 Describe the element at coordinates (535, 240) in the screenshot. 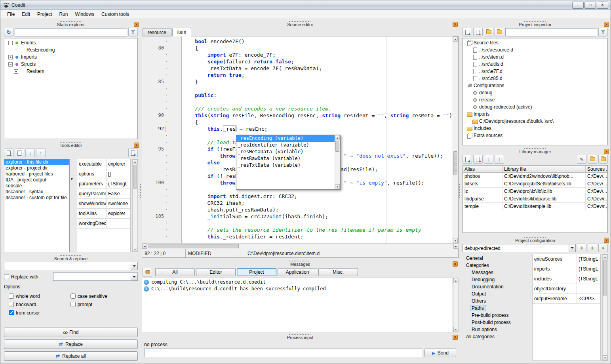

I see `project-configuration-header: Project configuration` at that location.